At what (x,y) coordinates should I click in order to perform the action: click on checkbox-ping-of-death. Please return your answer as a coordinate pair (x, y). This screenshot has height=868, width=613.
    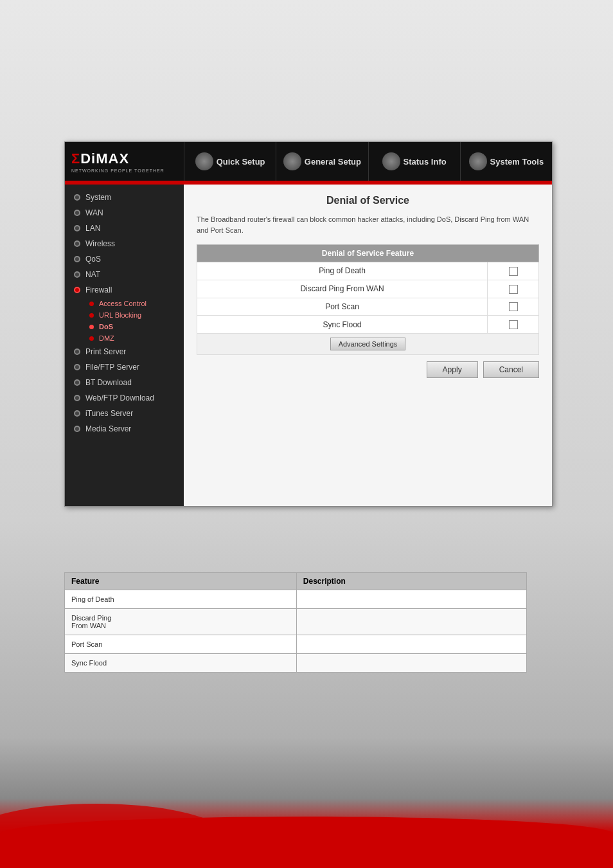
    Looking at the image, I should click on (513, 271).